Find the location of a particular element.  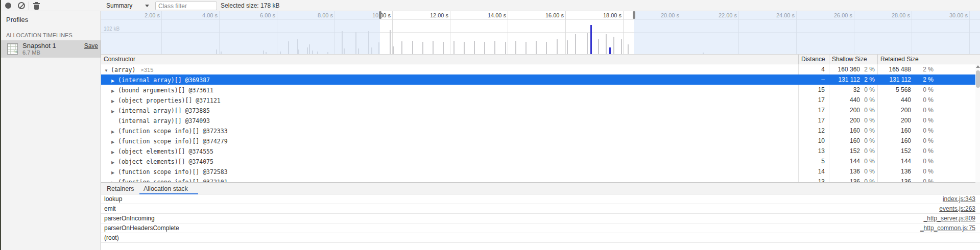

cell-constructor: ▶(object elements)[] @374075 is located at coordinates (157, 161).